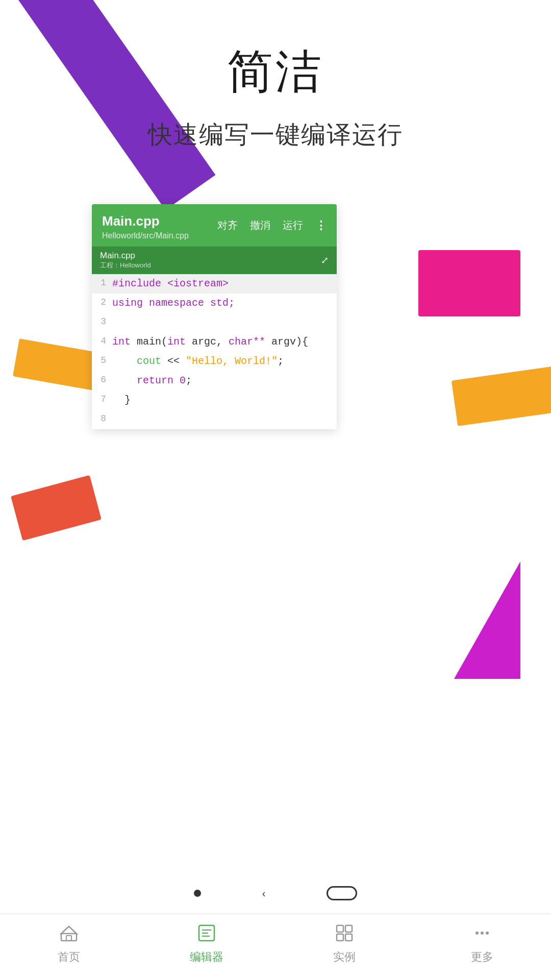 The image size is (551, 980). I want to click on code-line-2: 2 using namespace std;, so click(214, 303).